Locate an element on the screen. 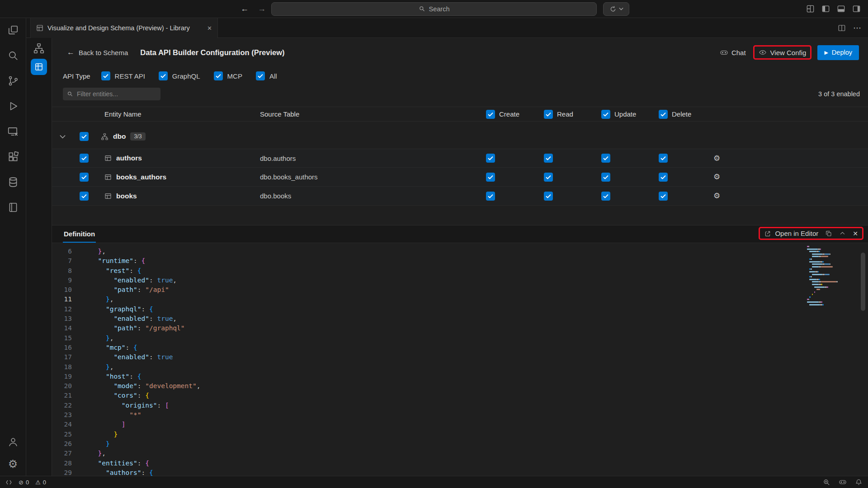  copilot-status-icon is located at coordinates (843, 482).